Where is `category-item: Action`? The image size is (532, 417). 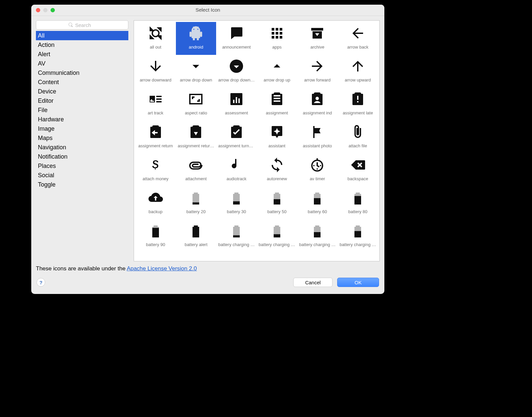 category-item: Action is located at coordinates (82, 45).